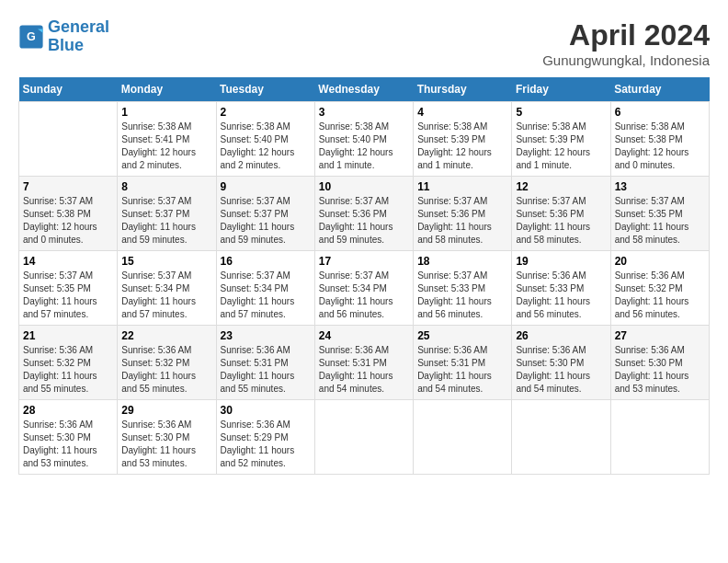  What do you see at coordinates (364, 140) in the screenshot?
I see `calendar-week: 1Sunrise: 5:38 AM Sunset: 5:41 PM Daylig…` at bounding box center [364, 140].